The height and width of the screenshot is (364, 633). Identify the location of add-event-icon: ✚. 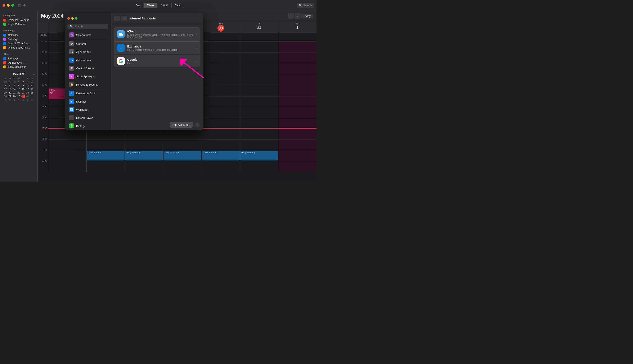
(25, 5).